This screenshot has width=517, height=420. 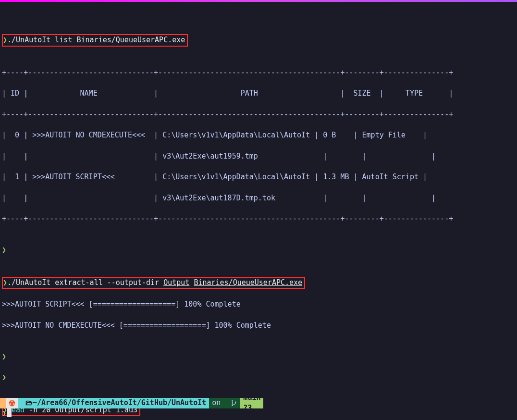 I want to click on status-filler, so click(x=390, y=403).